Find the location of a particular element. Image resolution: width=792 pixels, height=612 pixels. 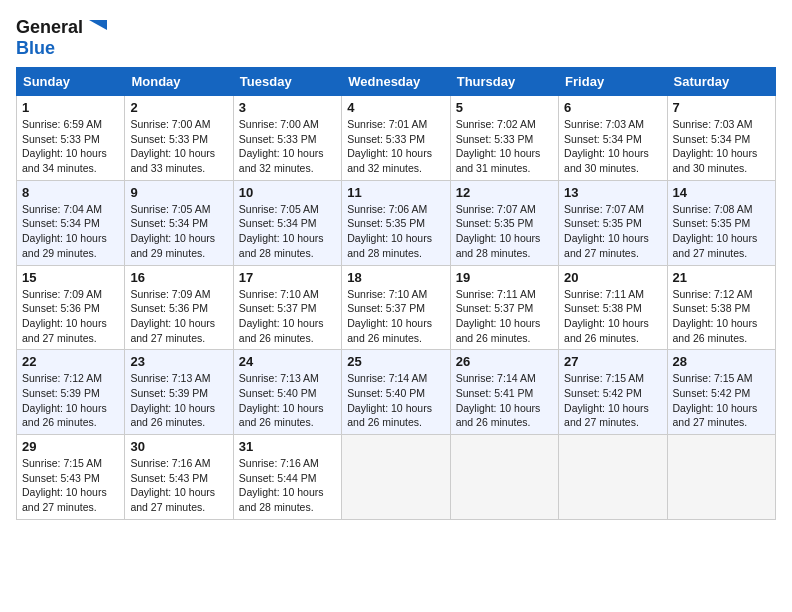

week-row-4: 22 Sunrise: 7:12 AMSunset: 5:39 PMDaylig… is located at coordinates (396, 392).